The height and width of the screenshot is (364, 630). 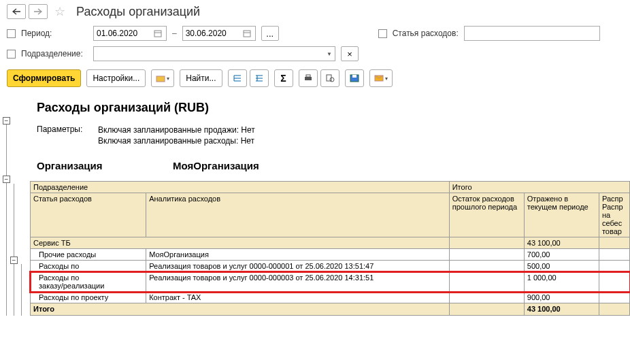 I want to click on department-clear-button: ×, so click(x=350, y=54).